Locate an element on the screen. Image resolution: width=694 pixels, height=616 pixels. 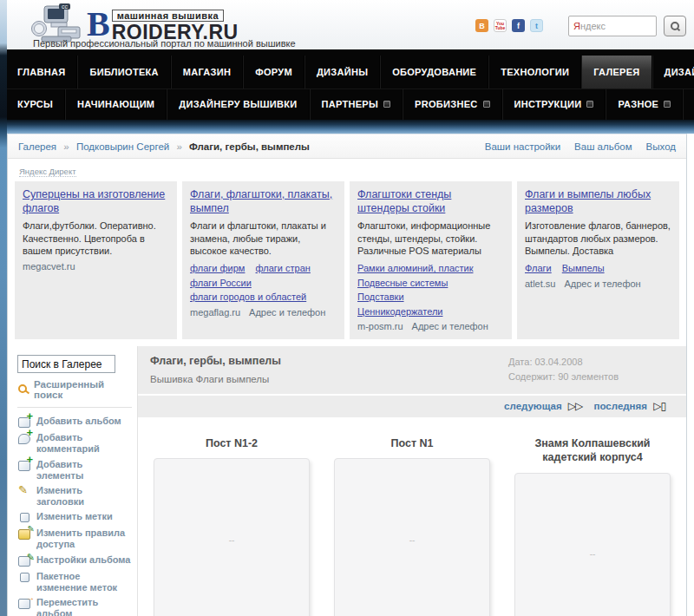
breadcrumb-gallery-link: Галерея is located at coordinates (37, 147).